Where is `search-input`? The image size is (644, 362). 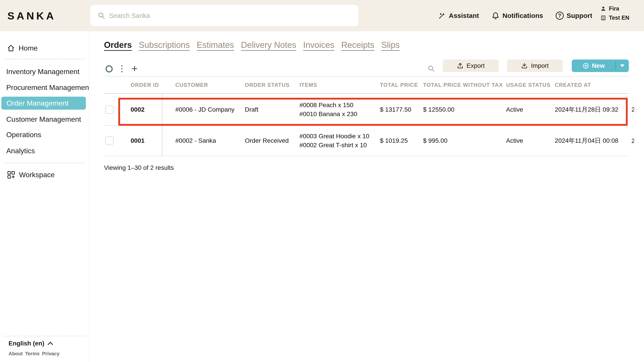
search-input is located at coordinates (226, 16).